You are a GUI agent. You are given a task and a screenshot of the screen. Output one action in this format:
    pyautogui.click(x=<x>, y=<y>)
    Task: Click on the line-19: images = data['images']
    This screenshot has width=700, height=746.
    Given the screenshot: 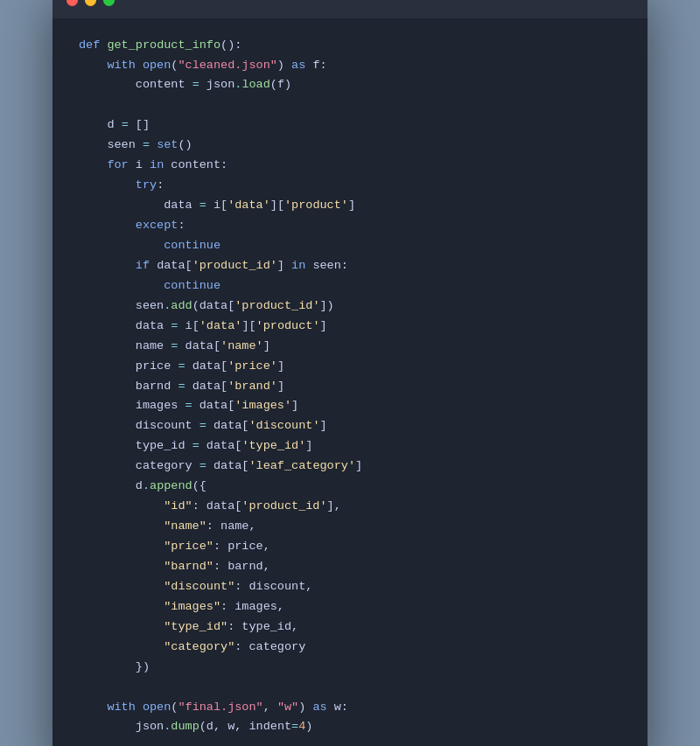 What is the action you would take?
    pyautogui.click(x=350, y=406)
    